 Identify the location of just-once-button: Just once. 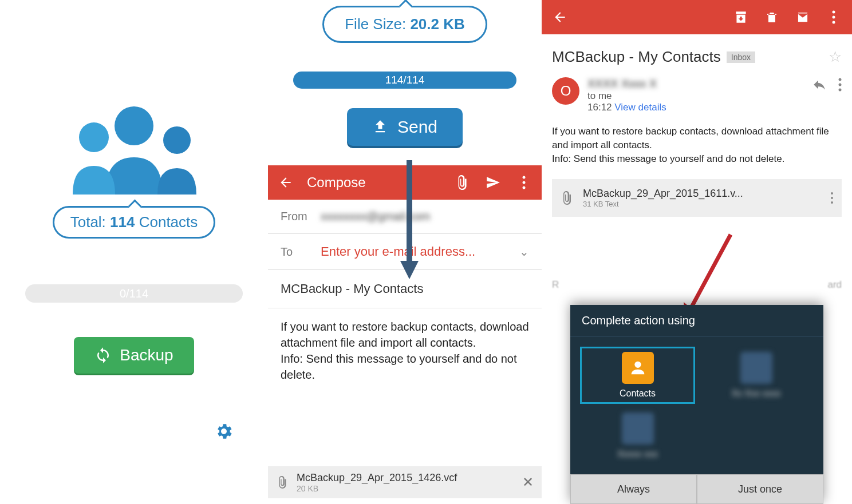
(760, 489).